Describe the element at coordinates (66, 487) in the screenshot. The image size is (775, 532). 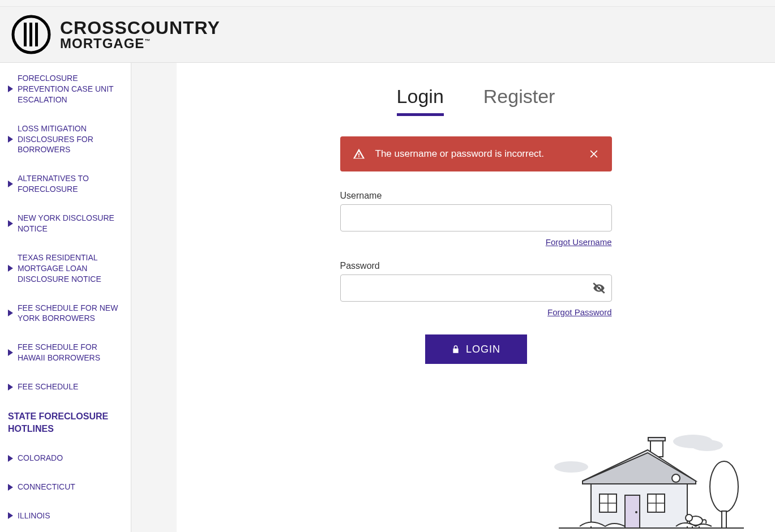
I see `sidebar-item-connecticut: CONNECTICUT` at that location.